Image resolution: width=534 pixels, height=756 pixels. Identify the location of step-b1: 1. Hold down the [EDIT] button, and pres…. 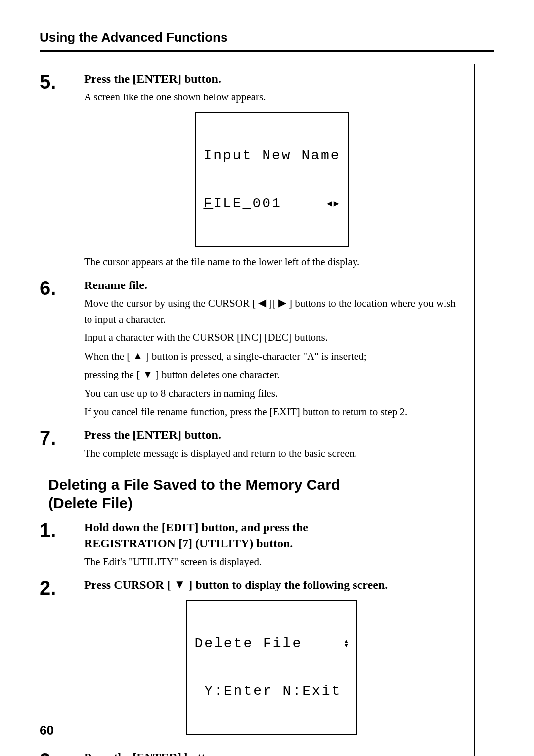
(250, 545).